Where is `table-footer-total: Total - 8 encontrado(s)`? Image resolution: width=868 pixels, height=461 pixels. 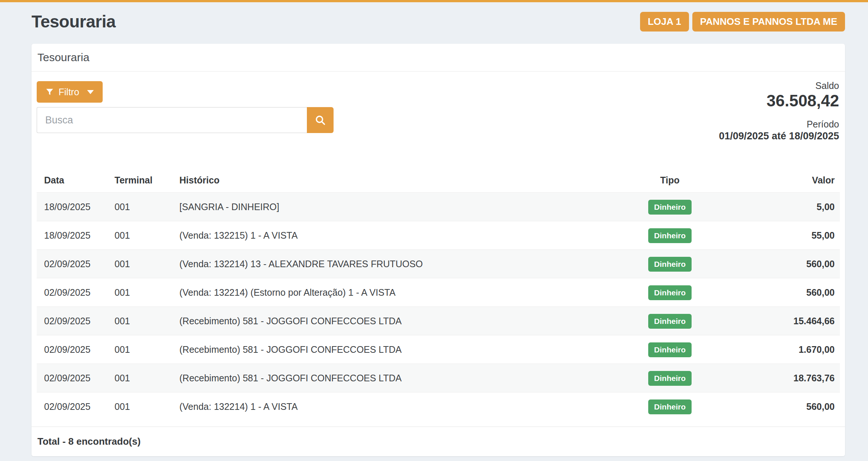
table-footer-total: Total - 8 encontrado(s) is located at coordinates (438, 441).